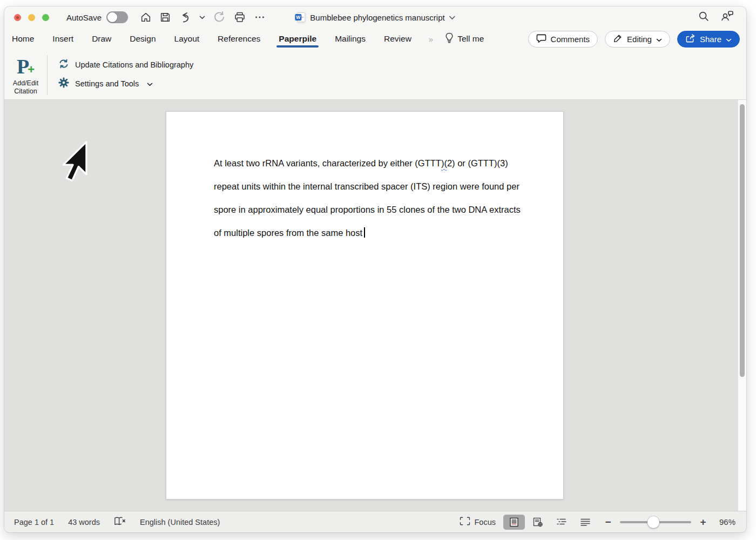 This screenshot has width=756, height=540. Describe the element at coordinates (538, 522) in the screenshot. I see `web-layout-view-button` at that location.